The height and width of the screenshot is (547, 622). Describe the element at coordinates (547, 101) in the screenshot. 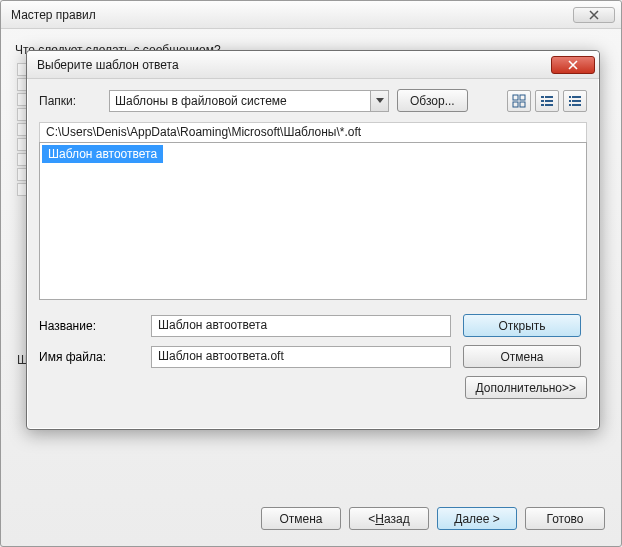

I see `view-toggle-group` at that location.